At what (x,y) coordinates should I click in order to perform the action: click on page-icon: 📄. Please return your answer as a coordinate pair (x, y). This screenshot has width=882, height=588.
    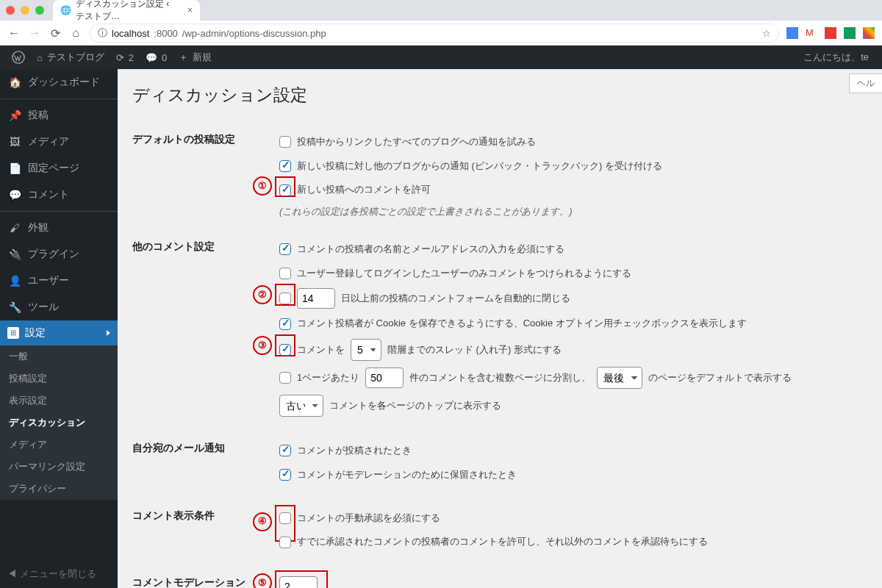
    Looking at the image, I should click on (15, 168).